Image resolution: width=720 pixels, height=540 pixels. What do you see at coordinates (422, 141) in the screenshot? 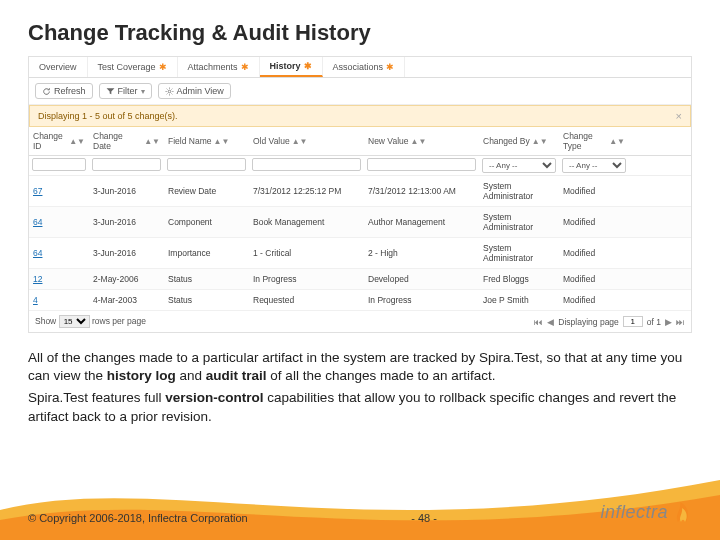
I see `col-new-value: New Value▲▼` at bounding box center [422, 141].